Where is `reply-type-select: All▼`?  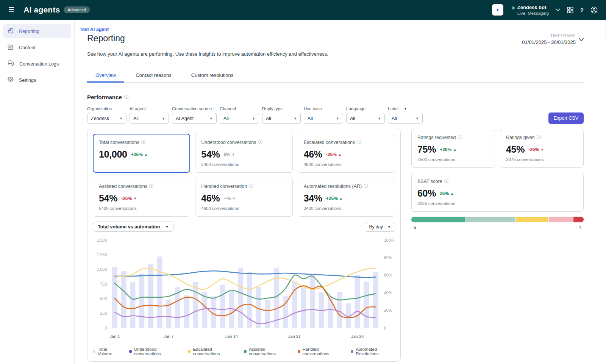
reply-type-select: All▼ is located at coordinates (281, 118).